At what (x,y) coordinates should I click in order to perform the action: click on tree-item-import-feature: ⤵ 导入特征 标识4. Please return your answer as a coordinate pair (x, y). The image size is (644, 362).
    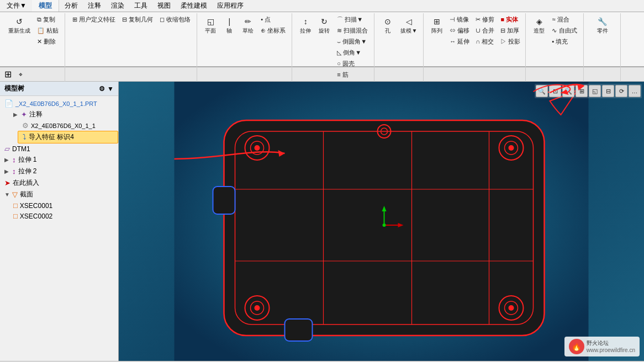
    Looking at the image, I should click on (68, 137).